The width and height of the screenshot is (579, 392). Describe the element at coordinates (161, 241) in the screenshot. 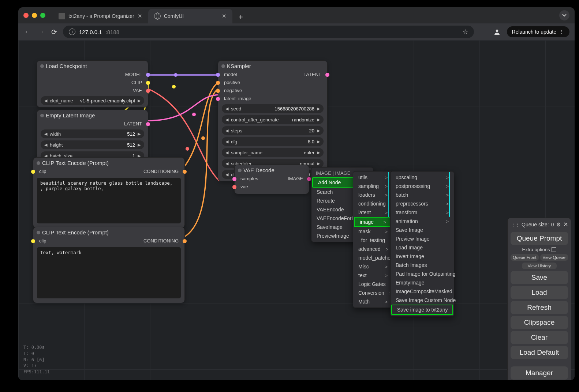

I see `output-port-conditioning: CONDITIONING` at that location.